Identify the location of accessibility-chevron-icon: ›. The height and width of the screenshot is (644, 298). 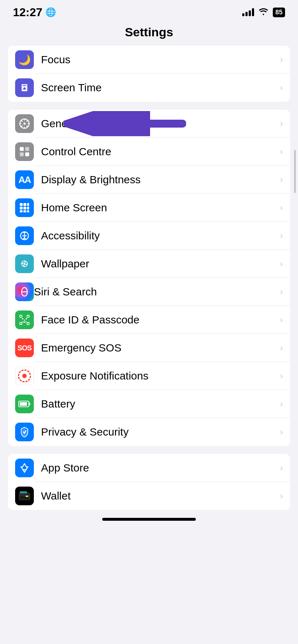
(281, 236).